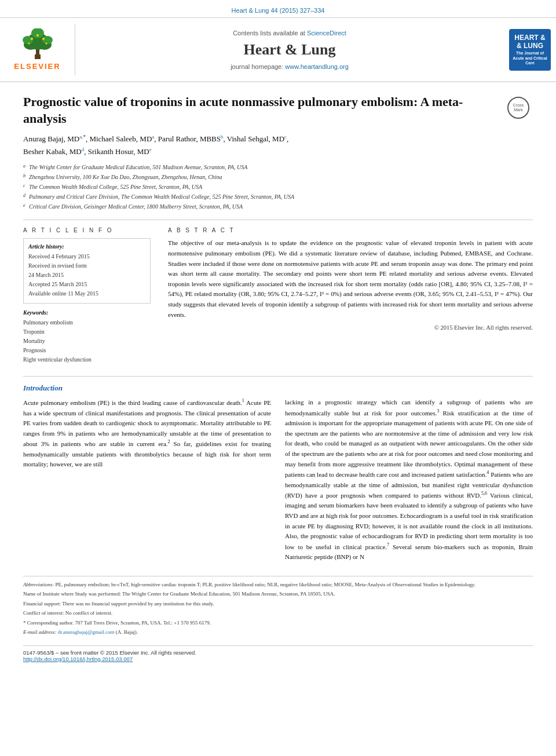 Image resolution: width=556 pixels, height=756 pixels. I want to click on affiliations: a The Wright Center for Graduate Medical…, so click(278, 187).